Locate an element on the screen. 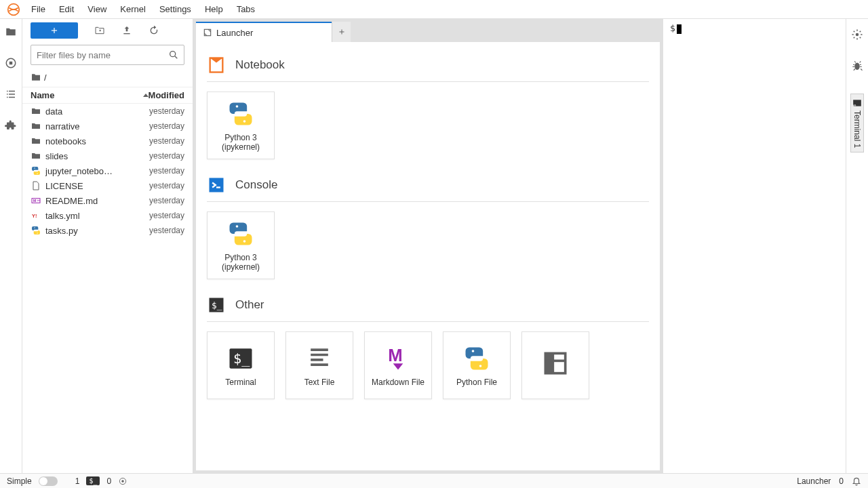  file-row: narrativeyesterday is located at coordinates (107, 126).